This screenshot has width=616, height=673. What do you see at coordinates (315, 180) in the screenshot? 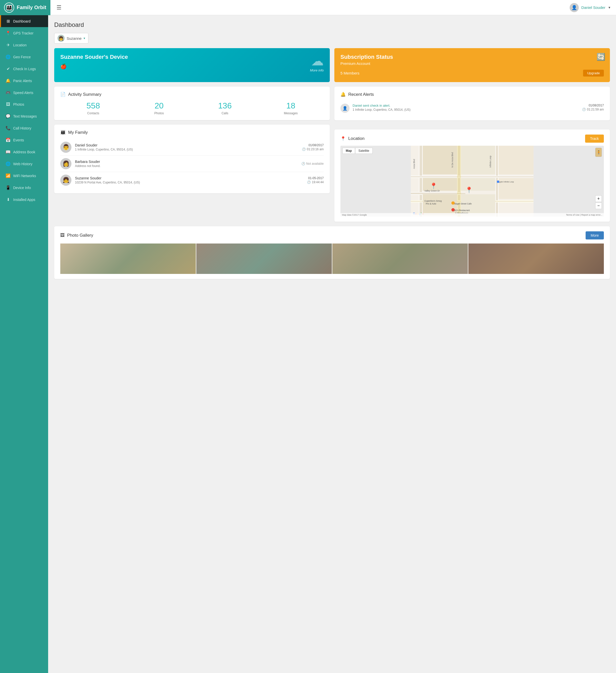
I see `suzanne-time: 01-05-2017 🕐 19:44:44` at bounding box center [315, 180].